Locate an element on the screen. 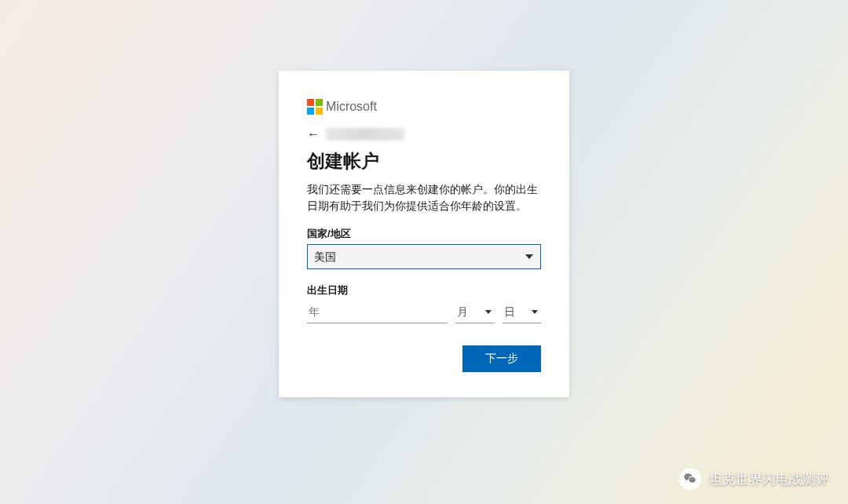 This screenshot has width=848, height=504. redacted-email is located at coordinates (365, 134).